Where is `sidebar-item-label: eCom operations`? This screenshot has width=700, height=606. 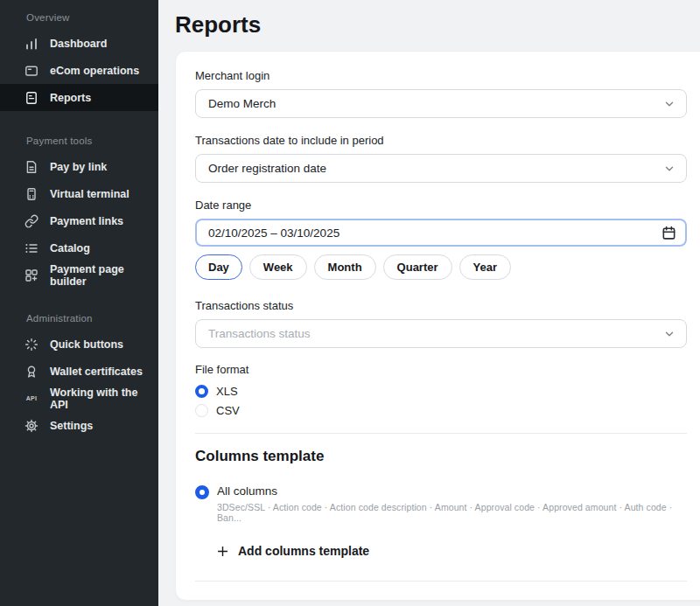 sidebar-item-label: eCom operations is located at coordinates (94, 71).